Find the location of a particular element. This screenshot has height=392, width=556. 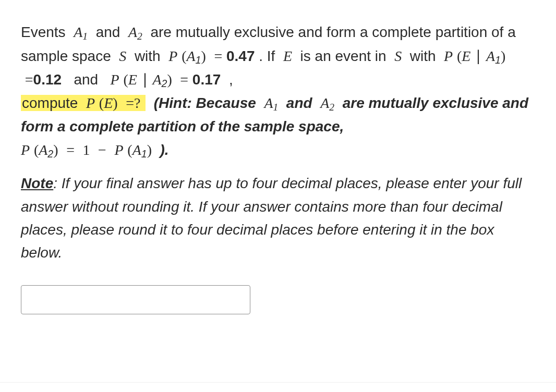

math-A2: A2 is located at coordinates (136, 32).